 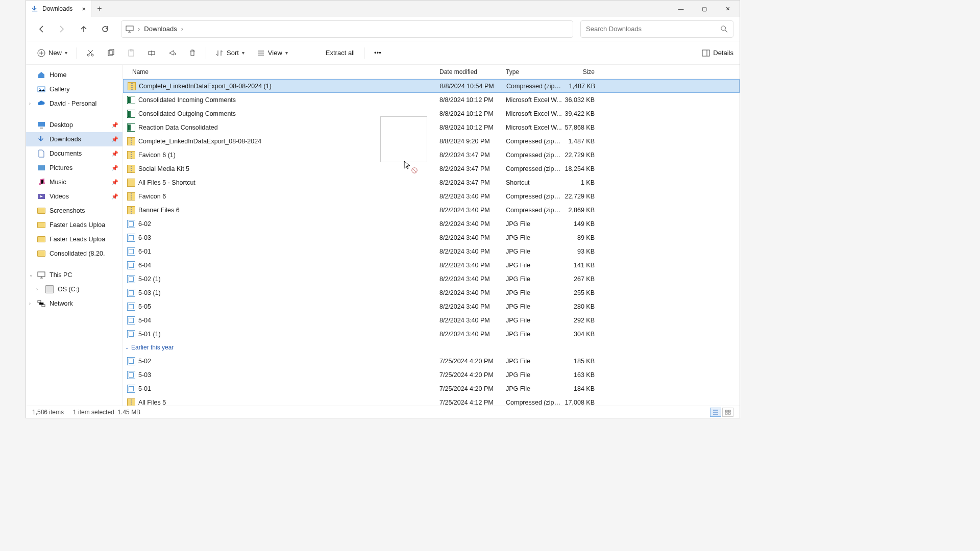 I want to click on breadcrumb: › Downloads ›, so click(x=347, y=29).